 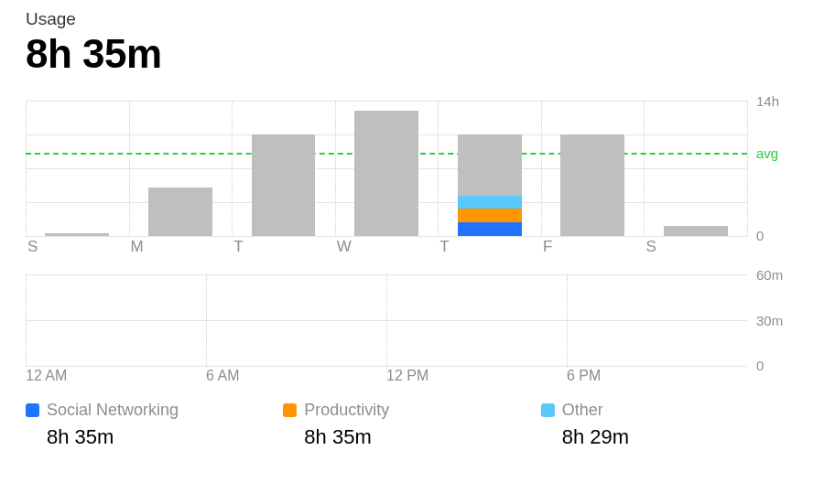 I want to click on weekly-x-axis: SMTWTFS, so click(x=386, y=247).